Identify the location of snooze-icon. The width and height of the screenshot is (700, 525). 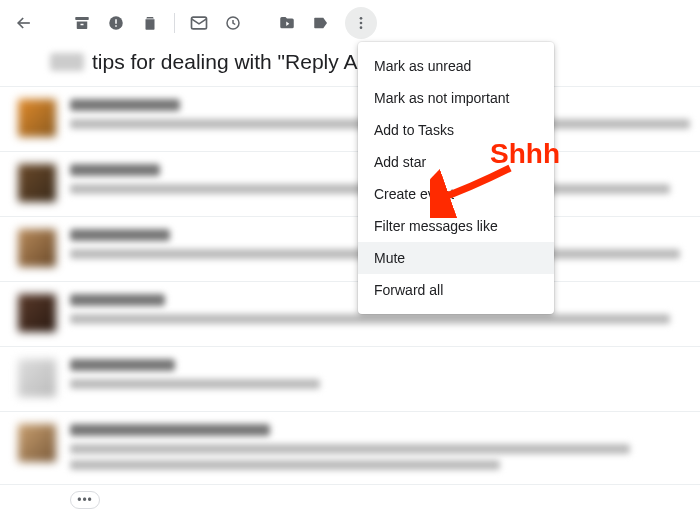
(233, 23).